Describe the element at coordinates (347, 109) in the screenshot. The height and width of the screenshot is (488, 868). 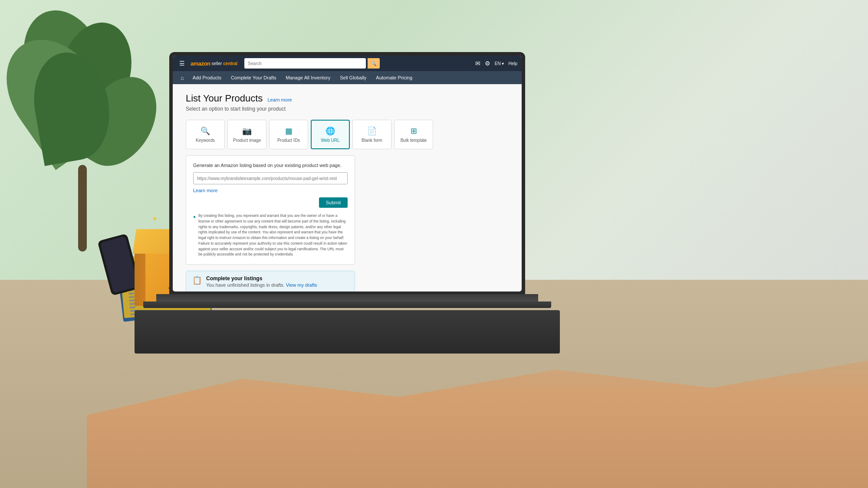
I see `page-subtitle: Select an option to start listing your p…` at that location.